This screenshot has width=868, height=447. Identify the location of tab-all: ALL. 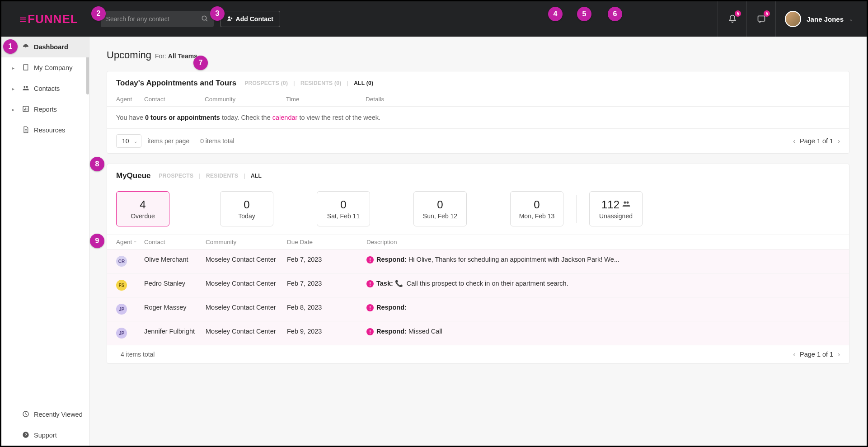
(256, 176).